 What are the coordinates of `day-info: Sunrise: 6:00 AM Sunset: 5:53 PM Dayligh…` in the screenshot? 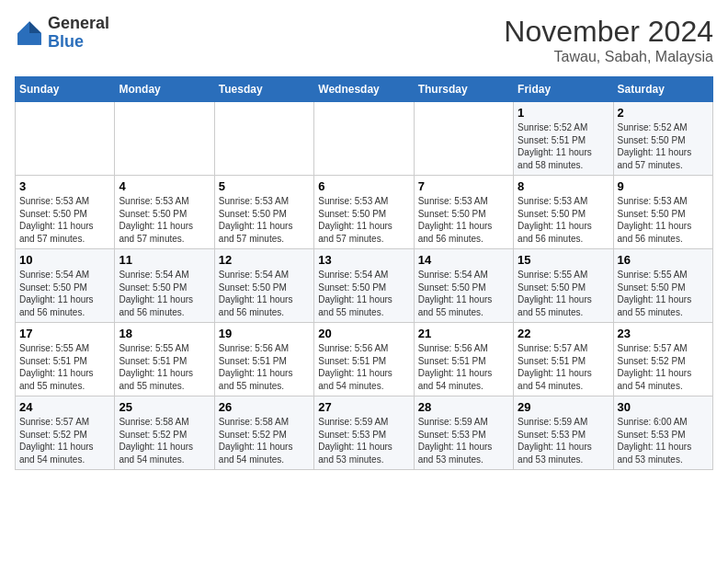 It's located at (664, 441).